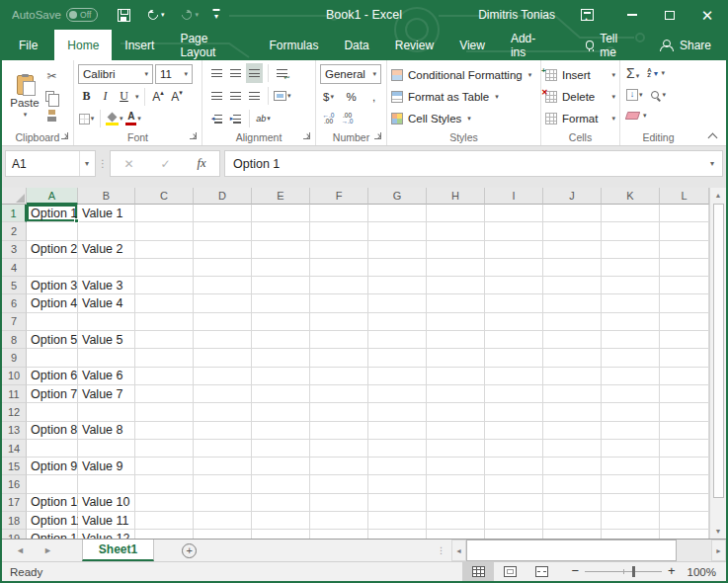 This screenshot has height=583, width=728. I want to click on zoom-slider, so click(623, 571).